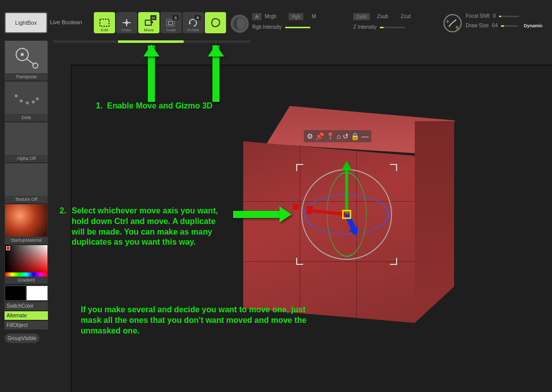  What do you see at coordinates (204, 320) in the screenshot?
I see `annotation-note: If you make several and decide you want …` at bounding box center [204, 320].